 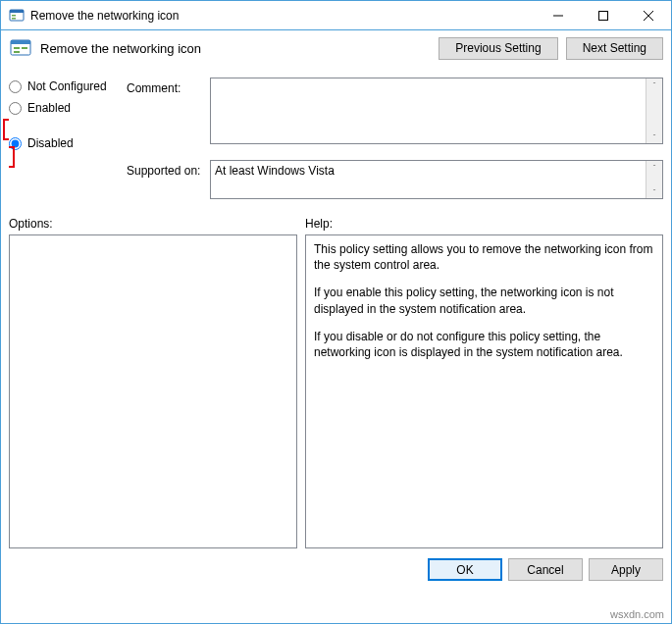 What do you see at coordinates (626, 569) in the screenshot?
I see `apply-button: Apply` at bounding box center [626, 569].